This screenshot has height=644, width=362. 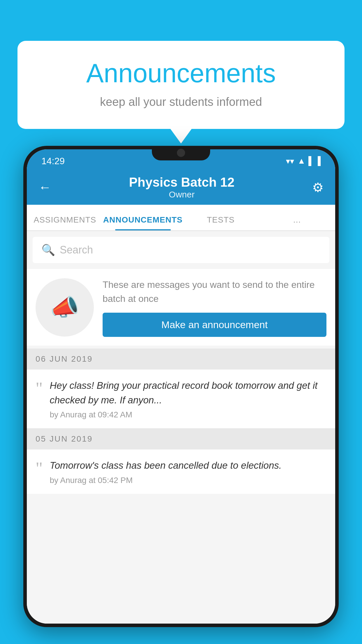 I want to click on signal-icon: ▲▐, so click(x=305, y=161).